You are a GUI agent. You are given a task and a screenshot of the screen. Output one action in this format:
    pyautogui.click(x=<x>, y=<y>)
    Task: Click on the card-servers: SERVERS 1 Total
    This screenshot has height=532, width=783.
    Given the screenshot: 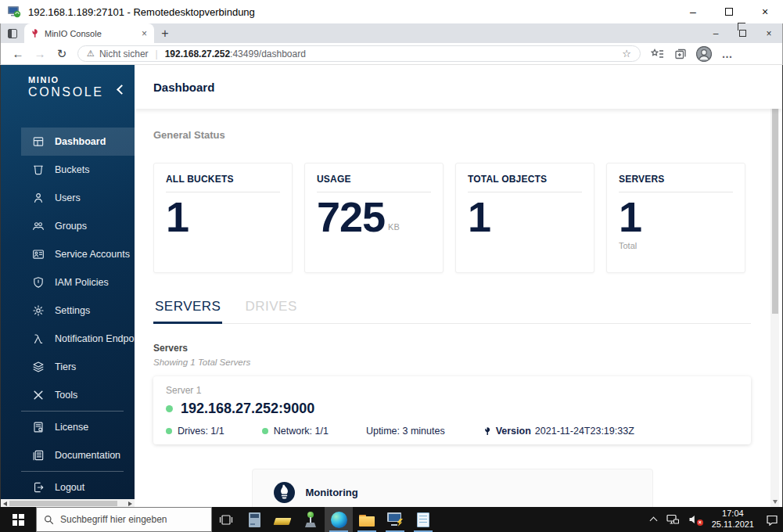 What is the action you would take?
    pyautogui.click(x=676, y=217)
    